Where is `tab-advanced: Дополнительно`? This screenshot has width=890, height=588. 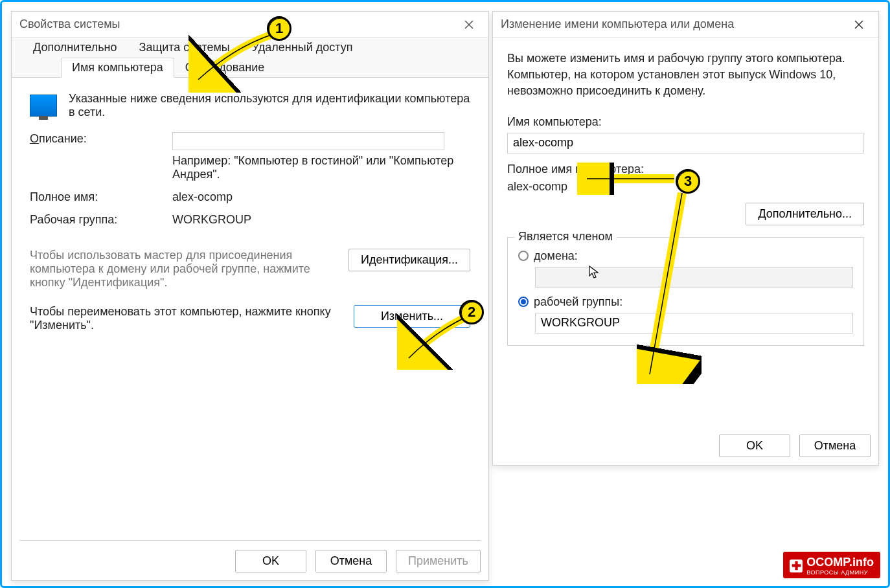
tab-advanced: Дополнительно is located at coordinates (75, 47).